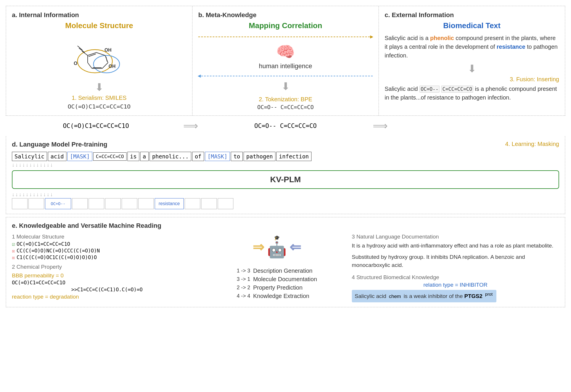 This screenshot has height=392, width=571. What do you see at coordinates (283, 271) in the screenshot?
I see `task-label-1: Description Generation` at bounding box center [283, 271].